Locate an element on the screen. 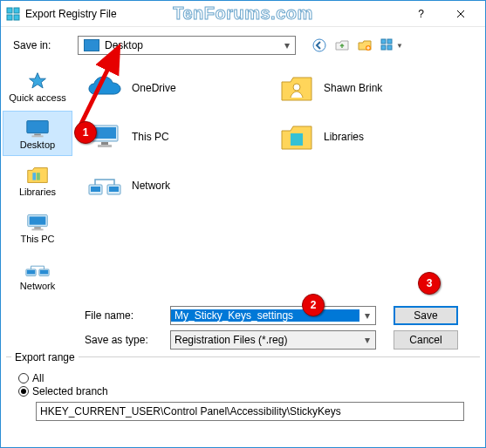 This screenshot has height=448, width=486. view-menu-button: ▼ is located at coordinates (392, 45).